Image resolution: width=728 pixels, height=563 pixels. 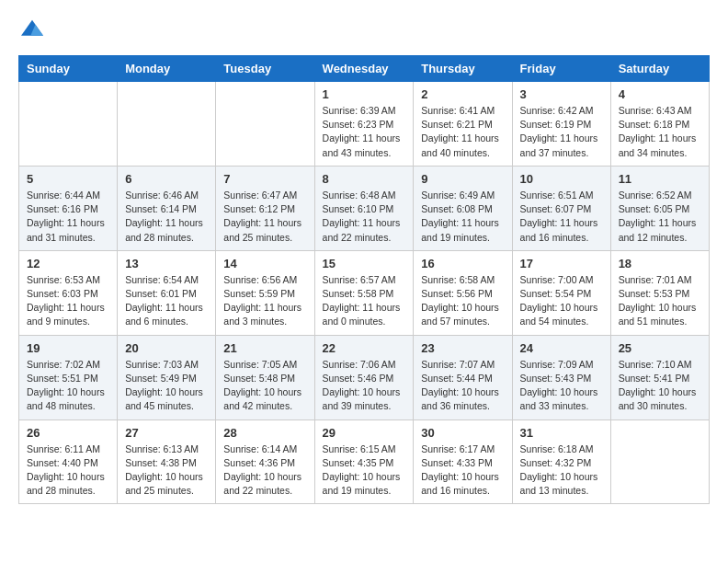 What do you see at coordinates (364, 432) in the screenshot?
I see `day-number: 29` at bounding box center [364, 432].